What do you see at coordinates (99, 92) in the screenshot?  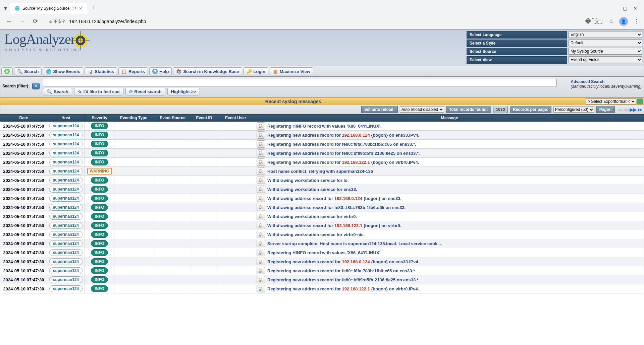 I see `feel-sad-button: ☆I'd like to feel sad` at bounding box center [99, 92].